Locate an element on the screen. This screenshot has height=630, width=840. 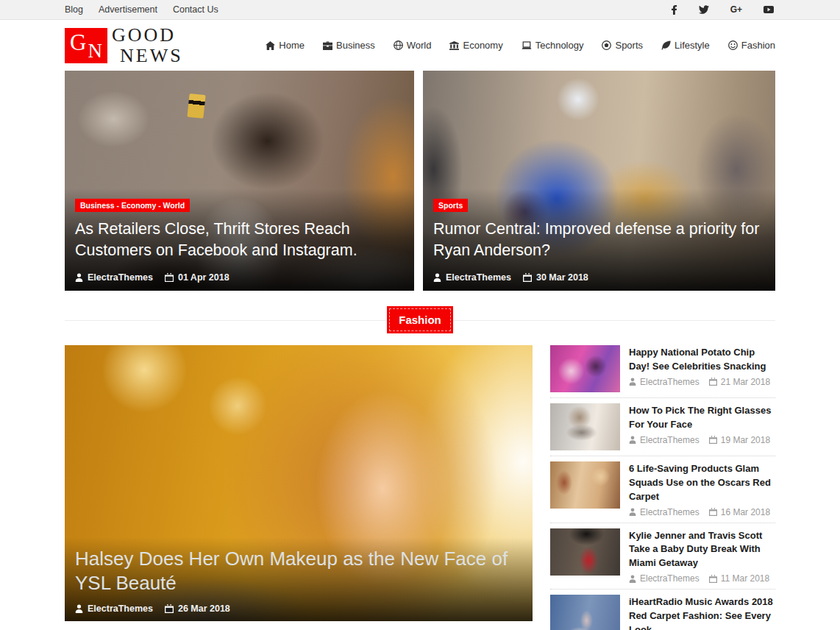
nav-item-economy: Economy is located at coordinates (476, 46).